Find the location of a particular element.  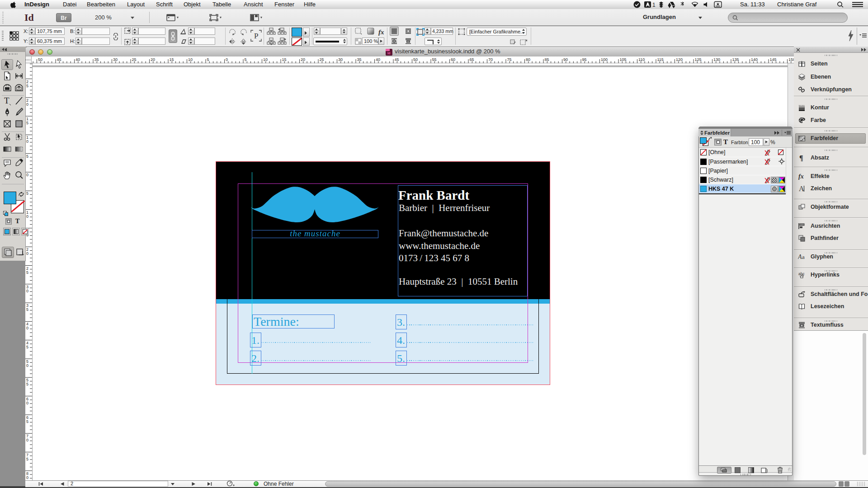

svg-text: 115 is located at coordinates (660, 60).